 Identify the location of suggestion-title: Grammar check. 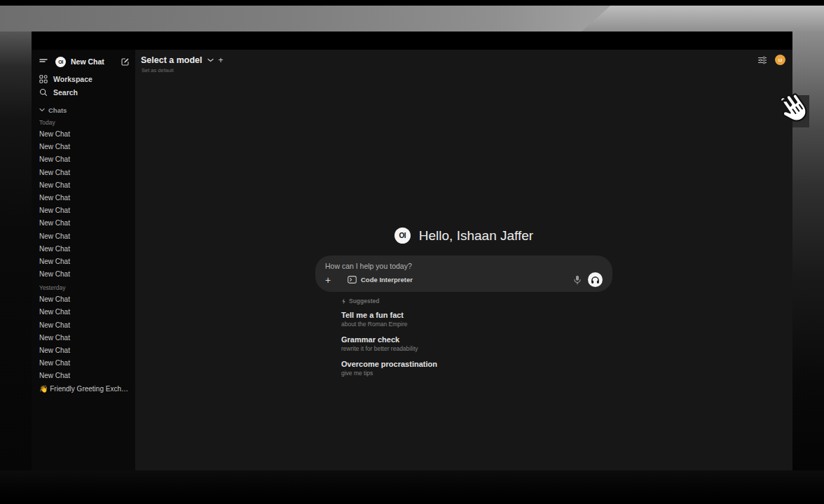
(476, 340).